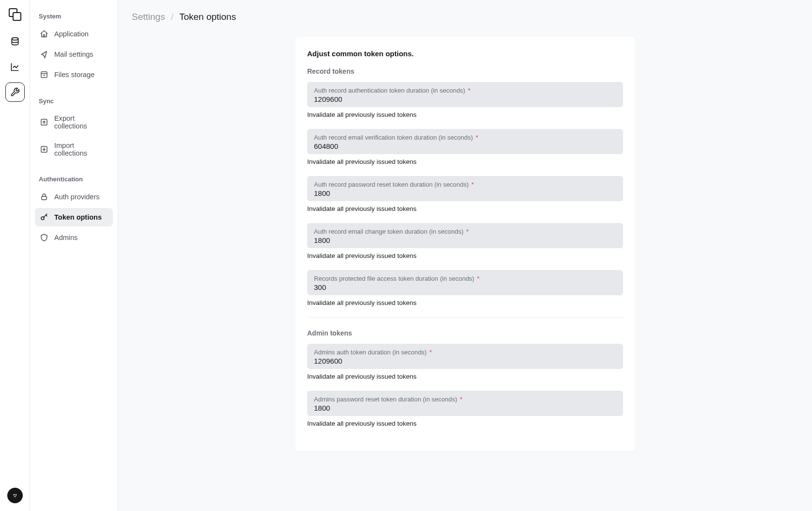 This screenshot has width=812, height=511. What do you see at coordinates (465, 409) in the screenshot?
I see `form-group: Admins password reset token duration (in…` at bounding box center [465, 409].